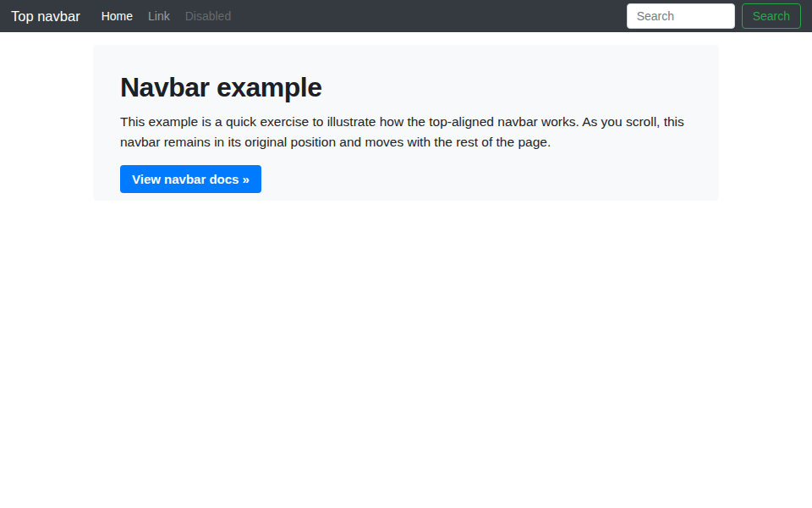  What do you see at coordinates (714, 16) in the screenshot?
I see `search-form: Search` at bounding box center [714, 16].